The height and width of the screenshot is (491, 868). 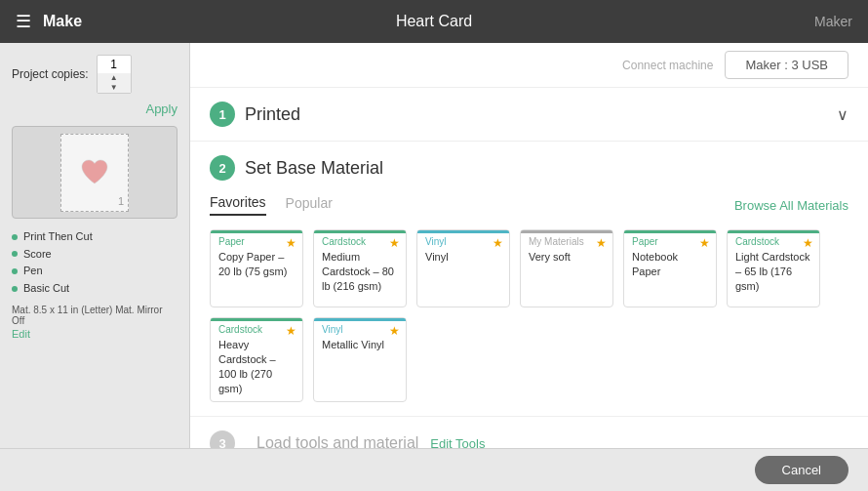 What do you see at coordinates (222, 168) in the screenshot?
I see `section2-number: 2` at bounding box center [222, 168].